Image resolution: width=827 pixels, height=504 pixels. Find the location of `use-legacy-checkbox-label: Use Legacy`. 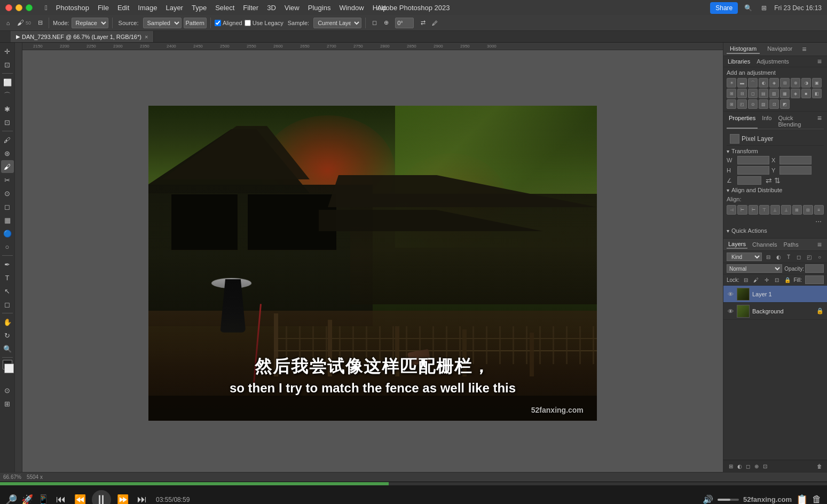

use-legacy-checkbox-label: Use Legacy is located at coordinates (264, 23).